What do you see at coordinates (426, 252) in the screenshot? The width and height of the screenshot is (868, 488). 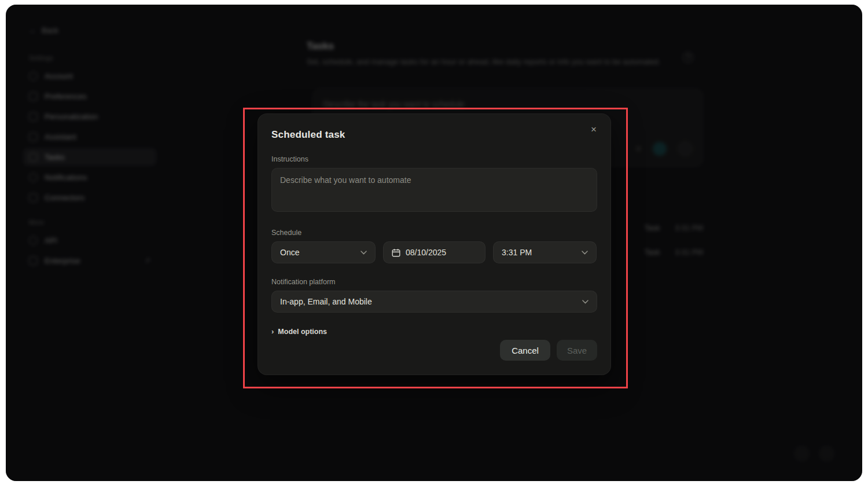 I see `date-value: 08/10/2025` at bounding box center [426, 252].